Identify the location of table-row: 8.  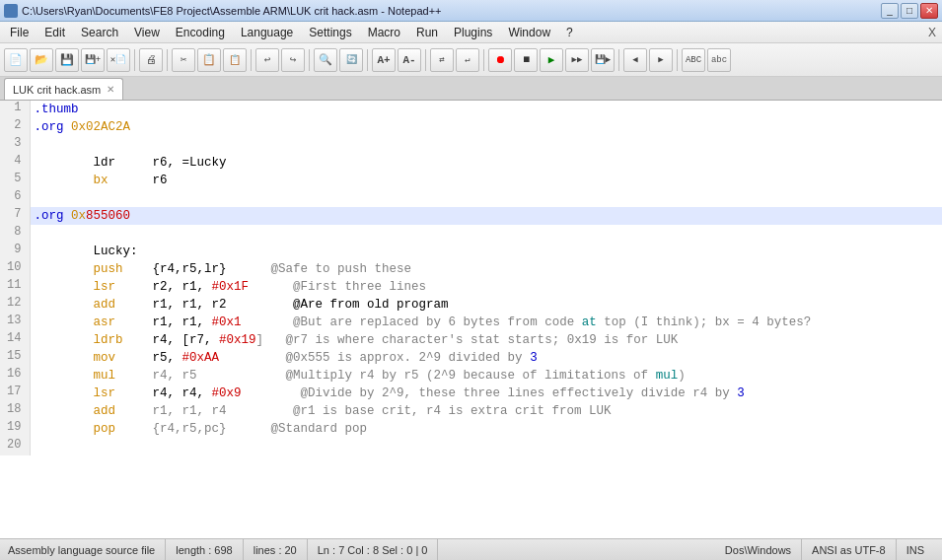
(471, 234).